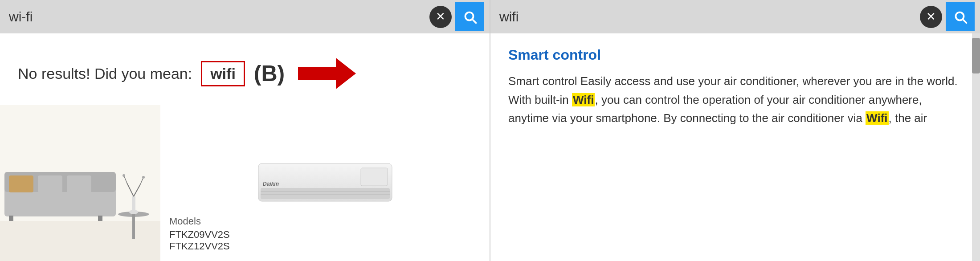 The image size is (980, 261). What do you see at coordinates (960, 17) in the screenshot?
I see `right-search-icon` at bounding box center [960, 17].